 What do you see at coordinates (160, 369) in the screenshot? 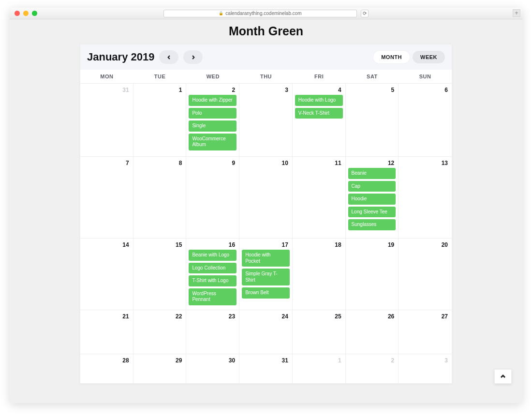
I see `calendar-cell: 29` at bounding box center [160, 369].